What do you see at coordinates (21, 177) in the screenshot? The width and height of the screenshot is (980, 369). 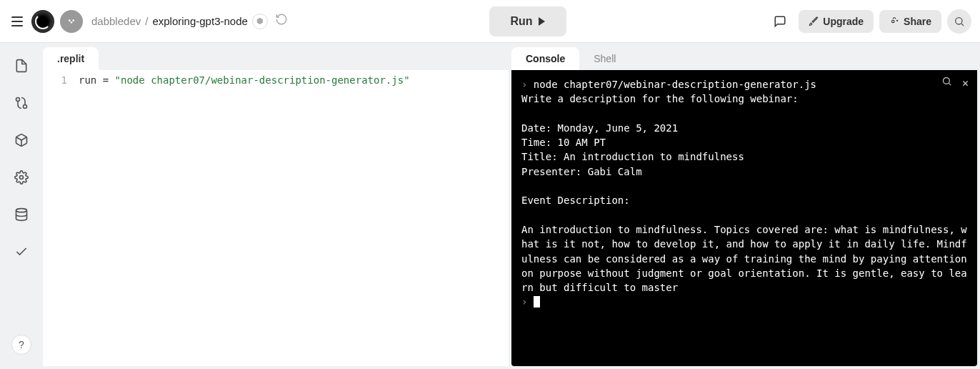 I see `settings-icon` at bounding box center [21, 177].